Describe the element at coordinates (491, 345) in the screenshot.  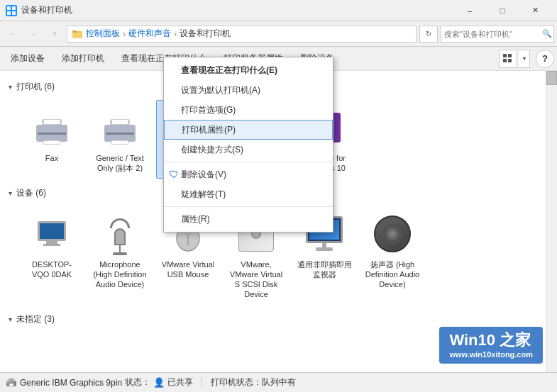
I see `watermark-text: Win10 之家 www.win10xitong.com` at that location.